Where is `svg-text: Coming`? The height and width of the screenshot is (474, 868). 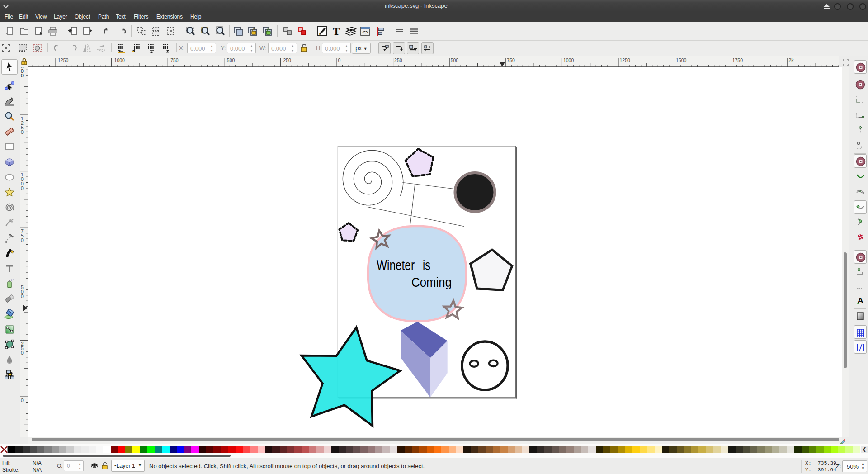 svg-text: Coming is located at coordinates (431, 282).